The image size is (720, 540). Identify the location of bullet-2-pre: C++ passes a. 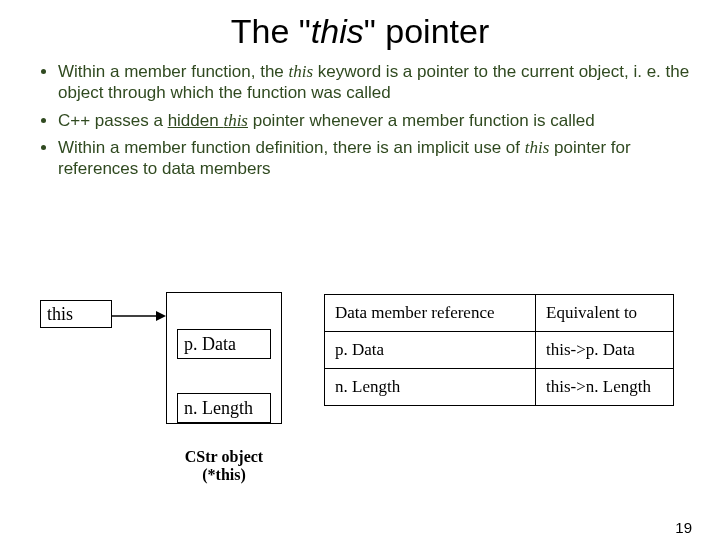
(113, 120).